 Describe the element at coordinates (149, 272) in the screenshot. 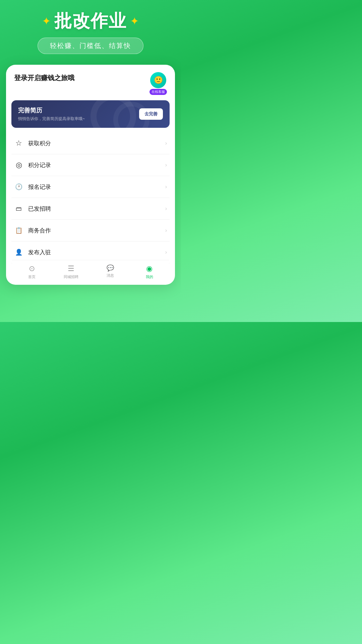

I see `nav-mine: ◉ 我的` at that location.